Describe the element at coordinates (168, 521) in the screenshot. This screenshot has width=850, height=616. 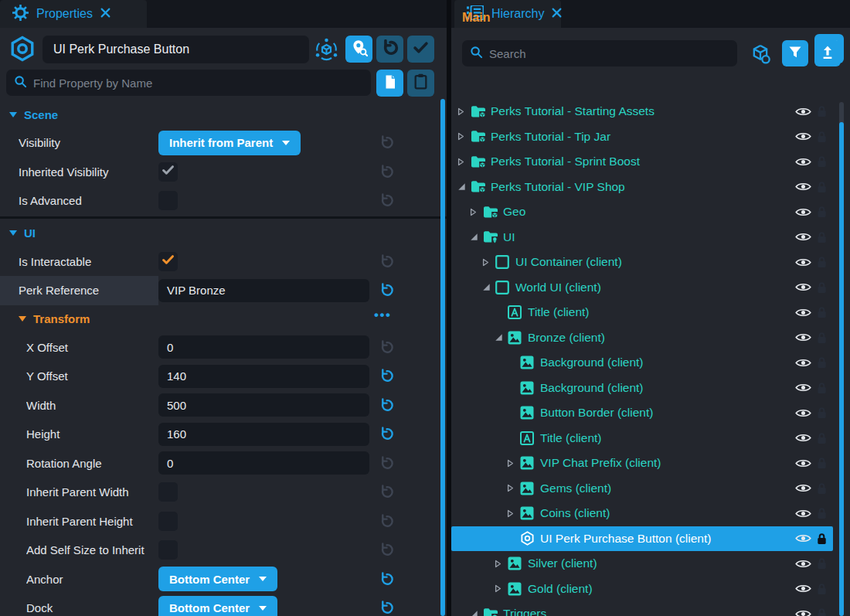
I see `inherit-parent-height-checkbox` at that location.